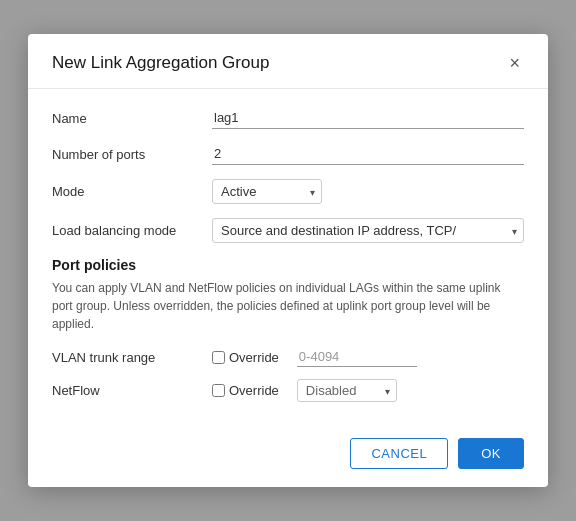 The width and height of the screenshot is (576, 521). I want to click on vlan-label: VLAN trunk range, so click(132, 358).